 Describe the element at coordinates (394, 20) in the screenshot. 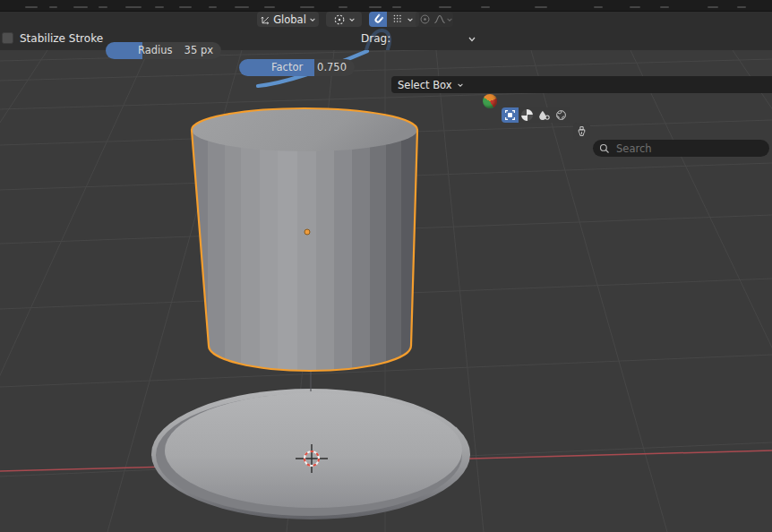

I see `snap-group` at that location.